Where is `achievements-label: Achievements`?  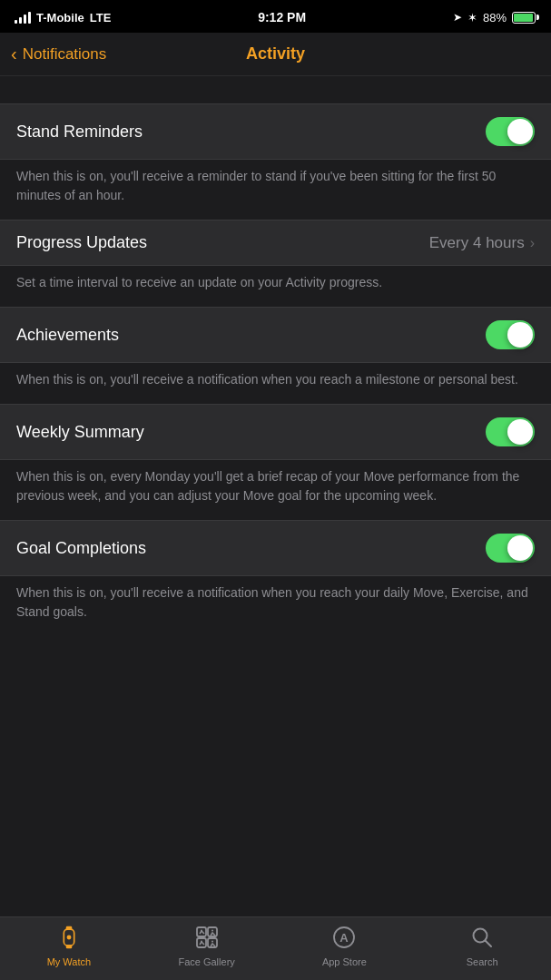 achievements-label: Achievements is located at coordinates (67, 336).